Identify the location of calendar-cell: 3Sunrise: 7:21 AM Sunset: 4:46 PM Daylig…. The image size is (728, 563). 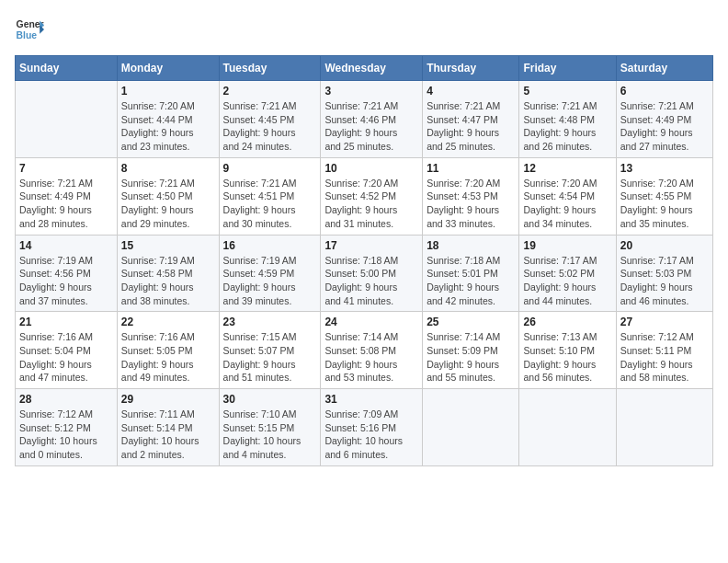
(371, 120).